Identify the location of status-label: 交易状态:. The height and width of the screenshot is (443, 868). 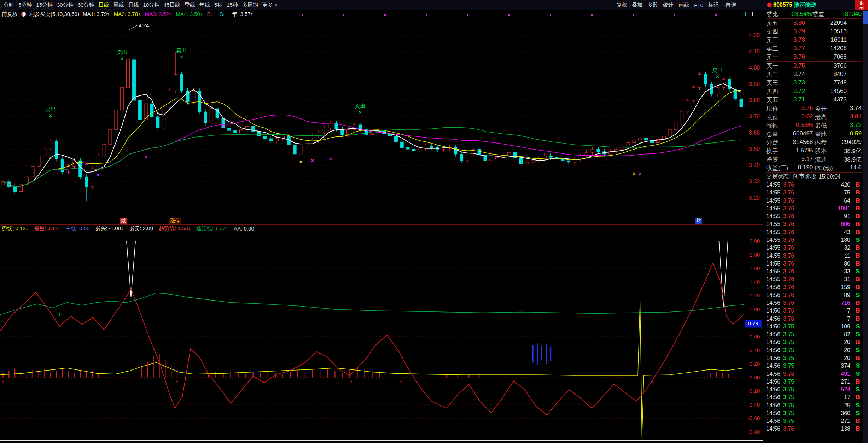
(778, 177).